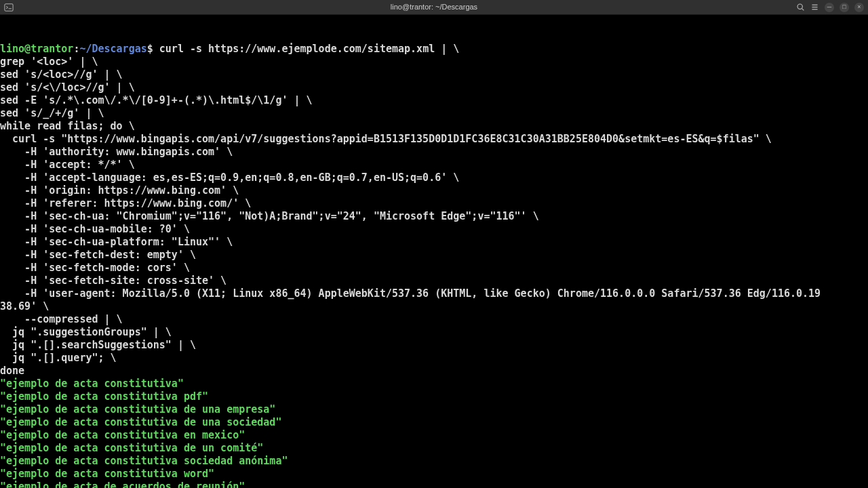 This screenshot has width=868, height=488. I want to click on close-button: ×, so click(859, 7).